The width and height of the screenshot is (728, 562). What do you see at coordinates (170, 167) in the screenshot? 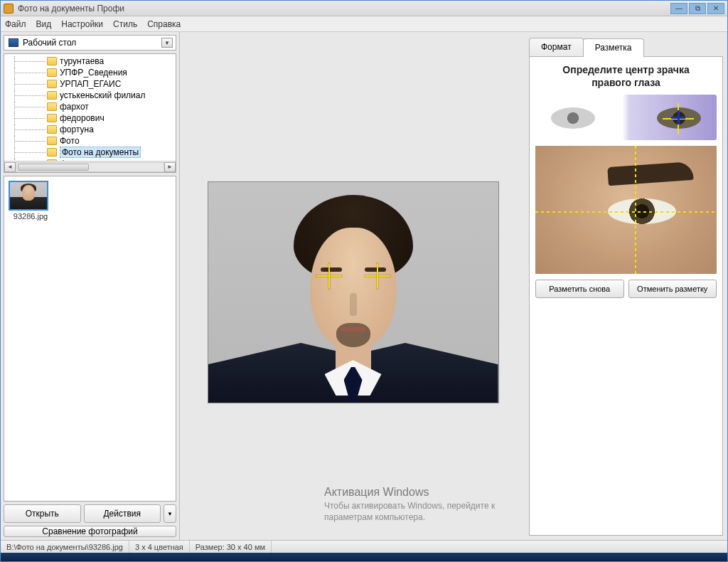
I see `scroll-right-icon: ►` at bounding box center [170, 167].